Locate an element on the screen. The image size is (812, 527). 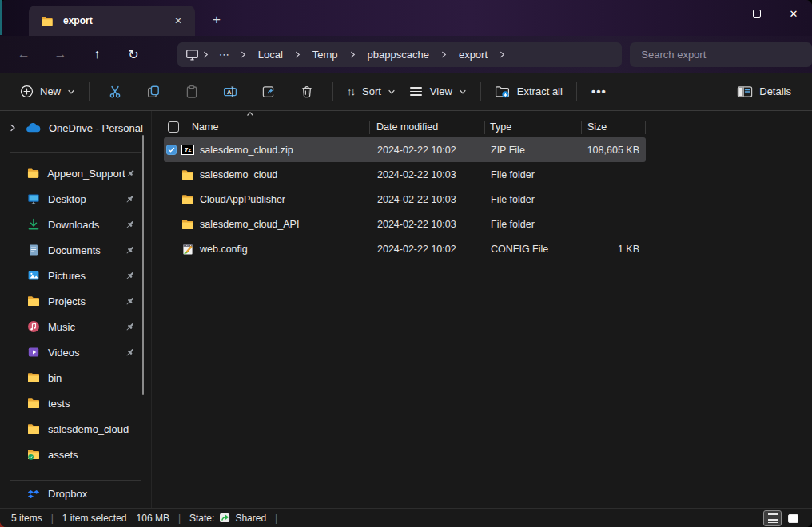
delete-button is located at coordinates (307, 92).